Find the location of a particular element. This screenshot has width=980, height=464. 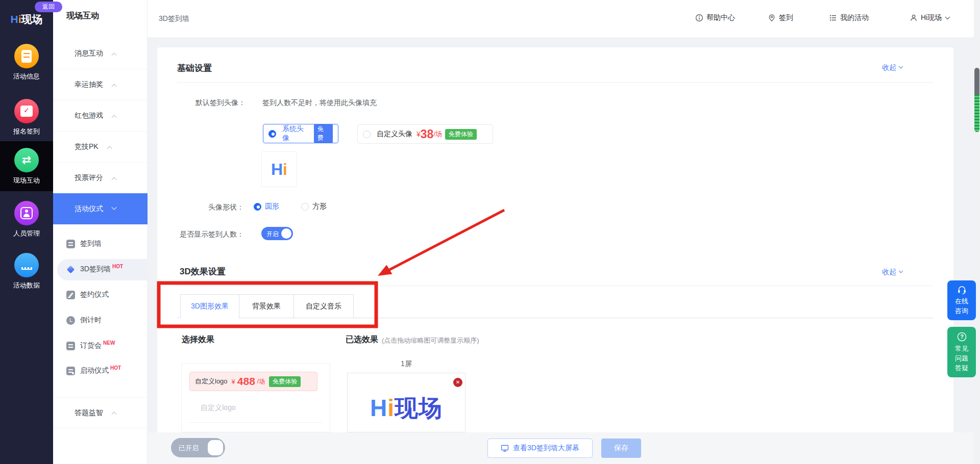

system-avatar-label: 系统头像 is located at coordinates (296, 134).